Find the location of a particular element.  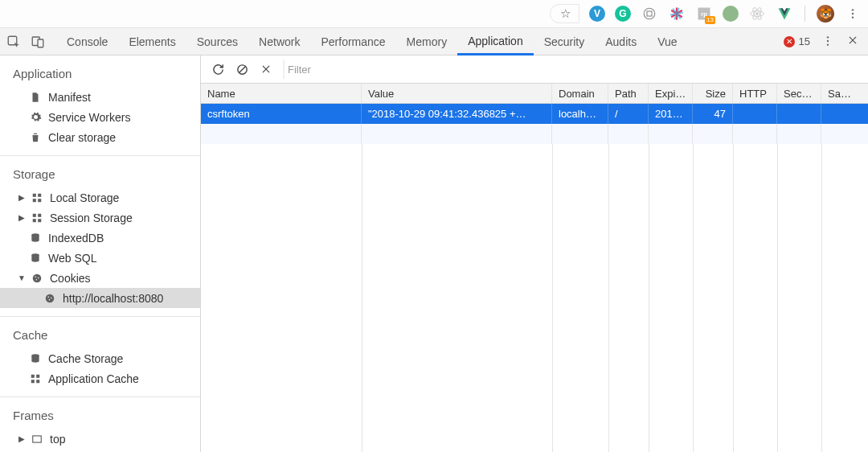

col-expires: Expi… is located at coordinates (670, 93).